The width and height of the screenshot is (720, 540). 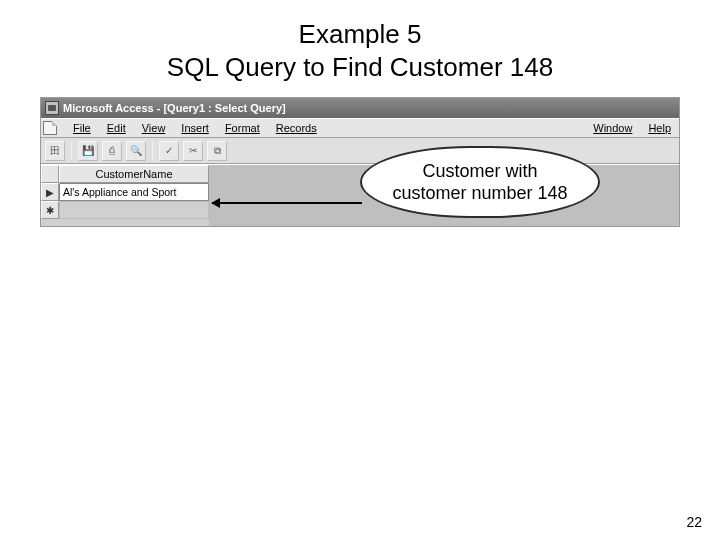 What do you see at coordinates (169, 151) in the screenshot?
I see `toolbar-spell-icon: ✓` at bounding box center [169, 151].